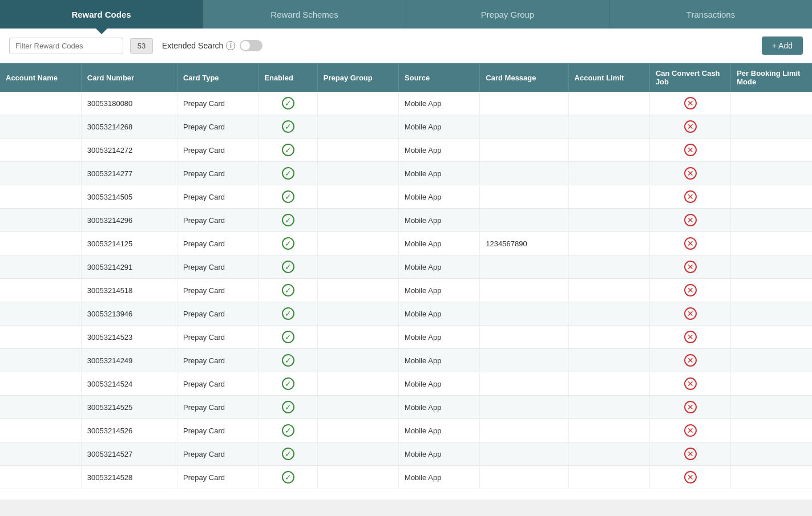 The height and width of the screenshot is (516, 812). I want to click on table-row: 30053214125 Prepay Card ✓ Mobile App 123…, so click(406, 244).